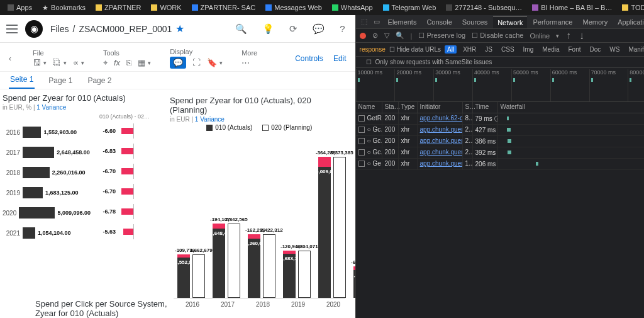 The width and height of the screenshot is (644, 318). Describe the element at coordinates (57, 63) in the screenshot. I see `copy-icon: ⿻` at that location.